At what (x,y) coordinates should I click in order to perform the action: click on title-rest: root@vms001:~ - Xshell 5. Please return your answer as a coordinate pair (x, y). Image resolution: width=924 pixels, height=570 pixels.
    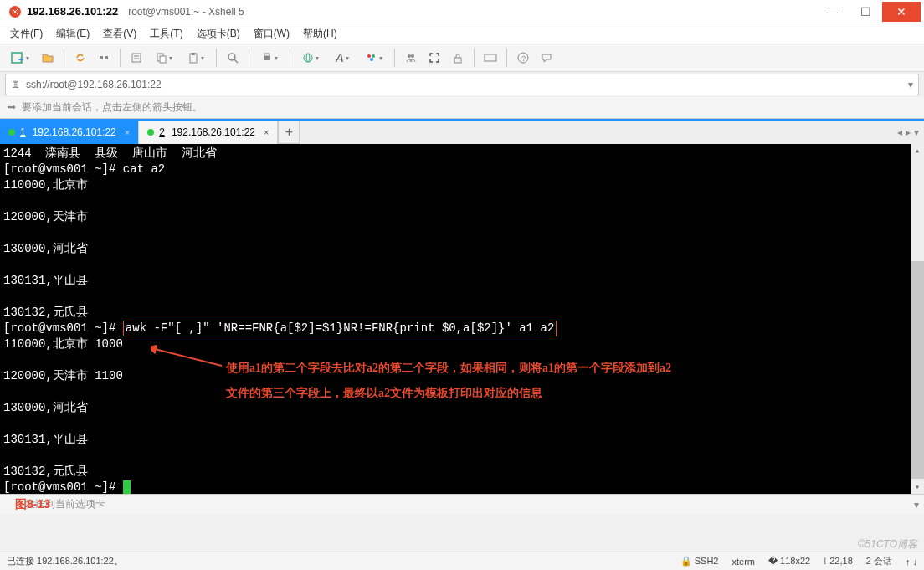
    Looking at the image, I should click on (186, 12).